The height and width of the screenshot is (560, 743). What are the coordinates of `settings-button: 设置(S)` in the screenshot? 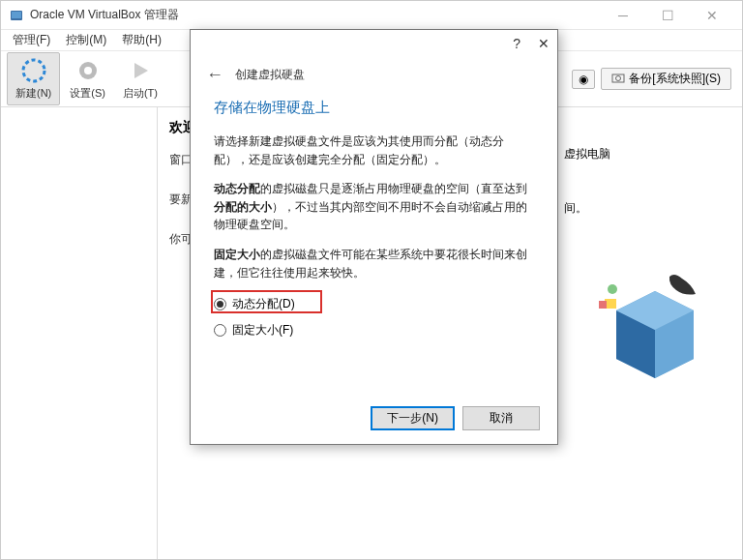 It's located at (87, 79).